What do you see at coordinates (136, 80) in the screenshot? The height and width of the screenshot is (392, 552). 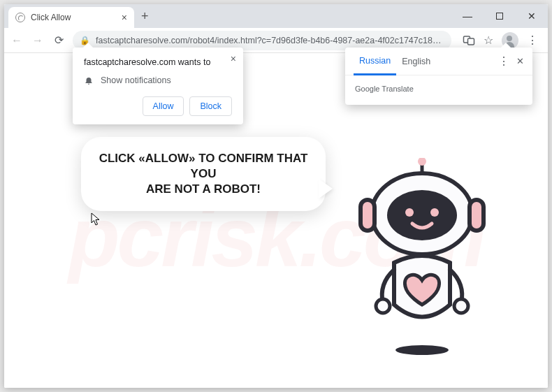 I see `permission-label: Show notifications` at bounding box center [136, 80].